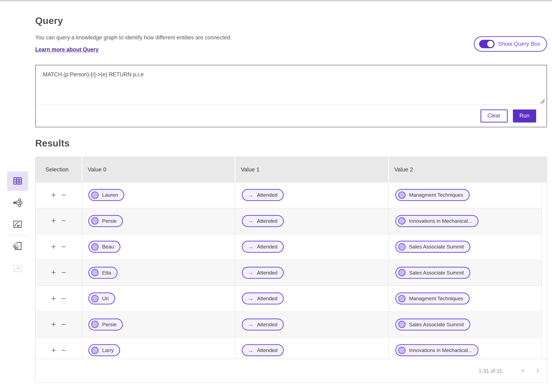 The image size is (552, 392). What do you see at coordinates (523, 371) in the screenshot?
I see `chevron-left-icon` at bounding box center [523, 371].